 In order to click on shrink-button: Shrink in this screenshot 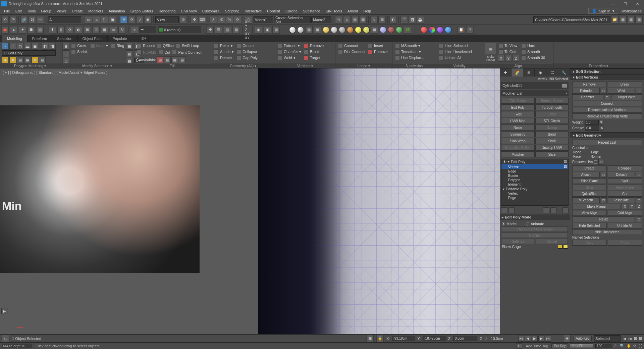, I will do `click(79, 52)`.